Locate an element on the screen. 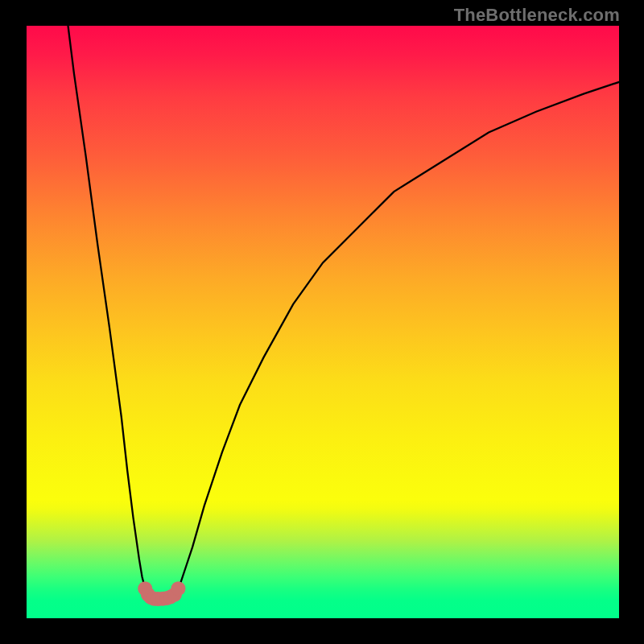  watermark-text: TheBottleneck.com is located at coordinates (537, 15).